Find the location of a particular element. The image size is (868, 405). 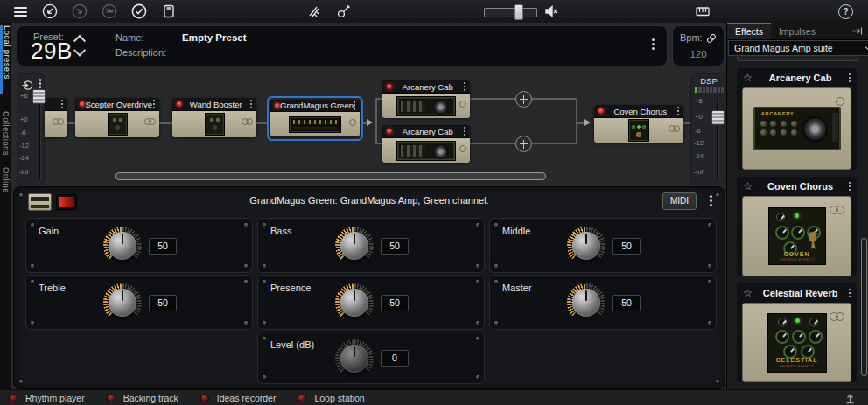

card-partial is located at coordinates (798, 59).